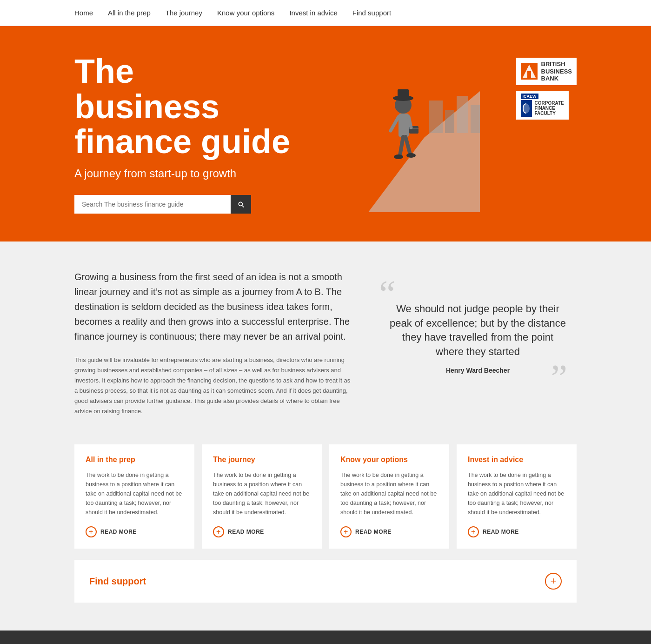 The height and width of the screenshot is (644, 651). Describe the element at coordinates (387, 294) in the screenshot. I see `quote-open-mark: “` at that location.